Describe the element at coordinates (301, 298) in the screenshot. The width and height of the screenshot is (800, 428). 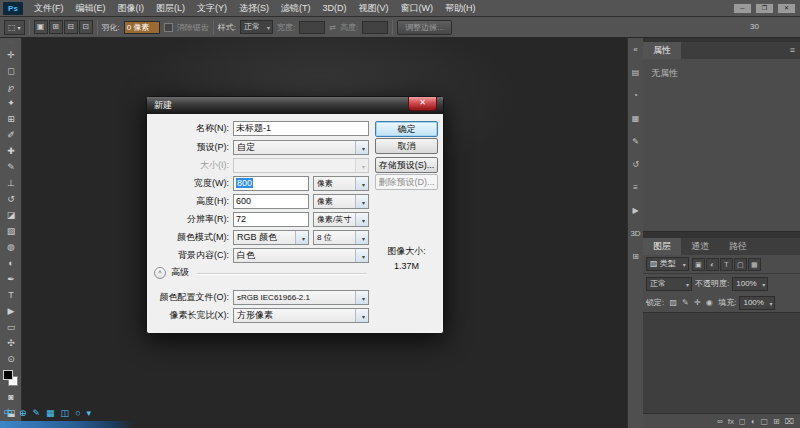
I see `color-profile-select: sRGB IEC61966-2.1` at that location.